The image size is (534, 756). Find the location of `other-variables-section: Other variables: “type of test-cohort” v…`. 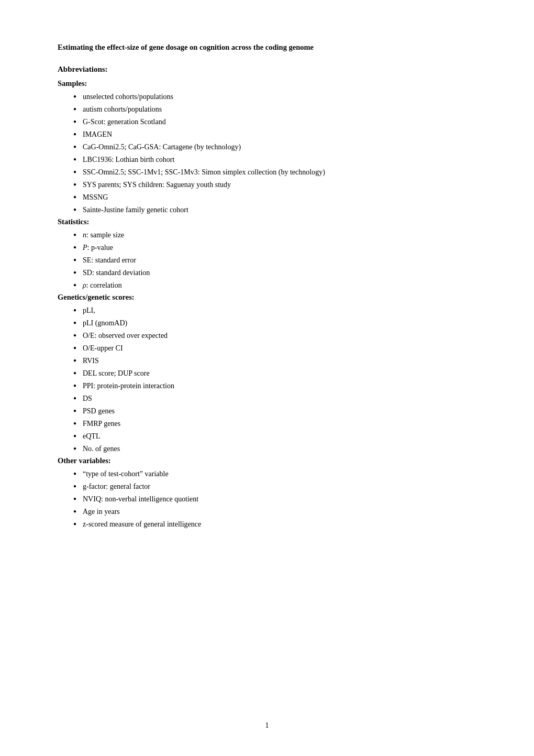

other-variables-section: Other variables: “type of test-cohort” v… is located at coordinates (267, 493).